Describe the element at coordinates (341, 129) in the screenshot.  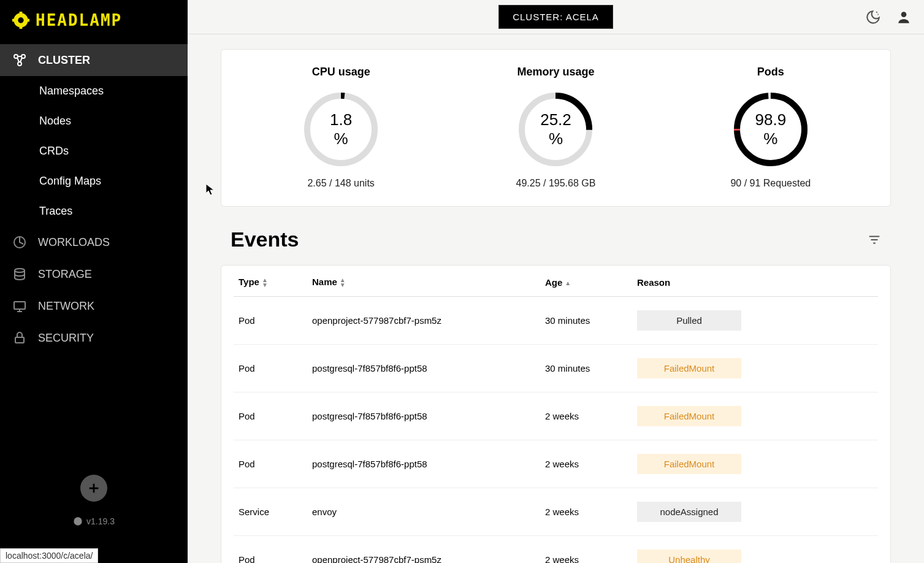
I see `stat-percent: 1.8 %` at that location.